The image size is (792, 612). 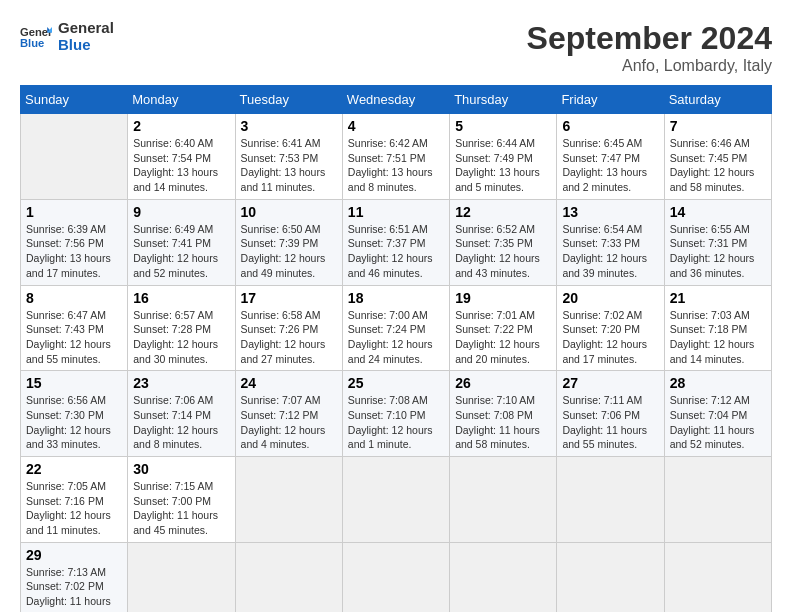 What do you see at coordinates (503, 338) in the screenshot?
I see `cell-info: Sunrise: 7:01 AMSunset: 7:22 PMDaylight:…` at bounding box center [503, 338].